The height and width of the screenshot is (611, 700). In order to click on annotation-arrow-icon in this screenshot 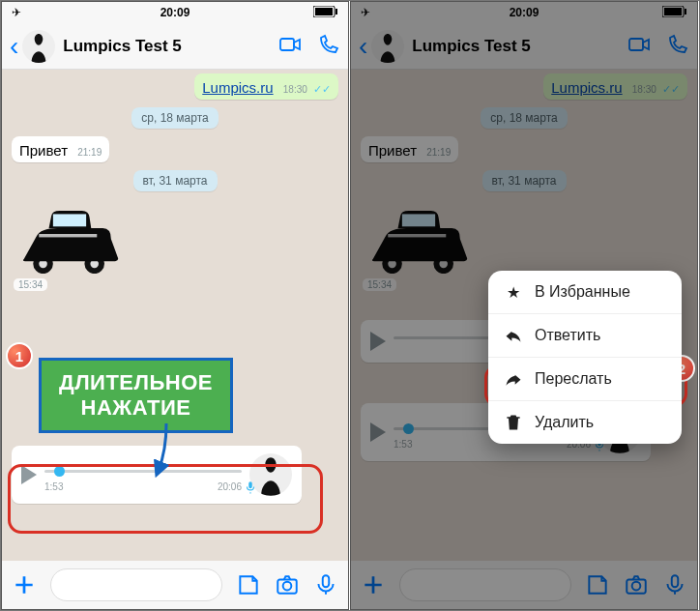, I will do `click(166, 451)`.